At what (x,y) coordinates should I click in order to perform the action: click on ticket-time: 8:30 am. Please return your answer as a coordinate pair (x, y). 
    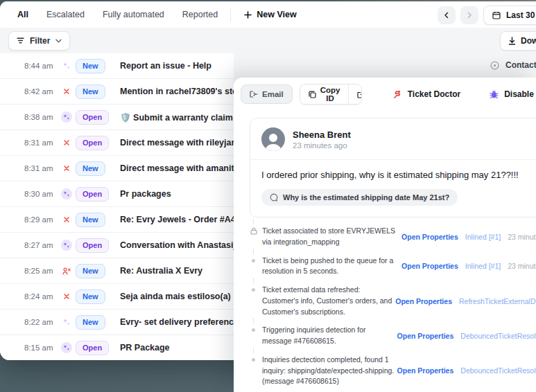
    Looking at the image, I should click on (40, 194).